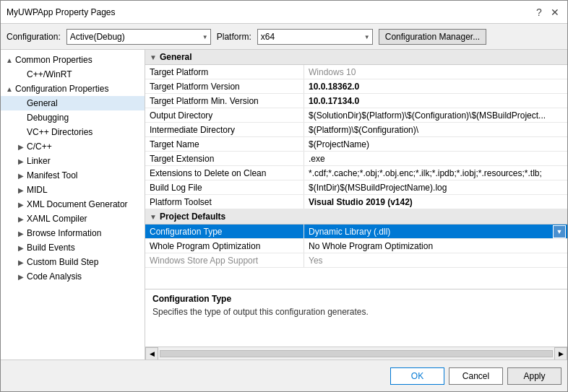 Image resolution: width=568 pixels, height=392 pixels. I want to click on sidebar-item-label: Manifest Tool, so click(52, 175).